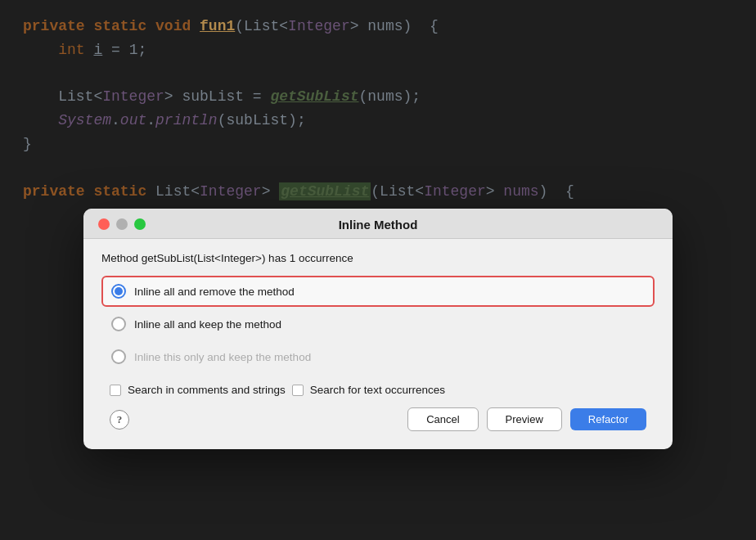  What do you see at coordinates (122, 224) in the screenshot?
I see `minimize-button` at bounding box center [122, 224].